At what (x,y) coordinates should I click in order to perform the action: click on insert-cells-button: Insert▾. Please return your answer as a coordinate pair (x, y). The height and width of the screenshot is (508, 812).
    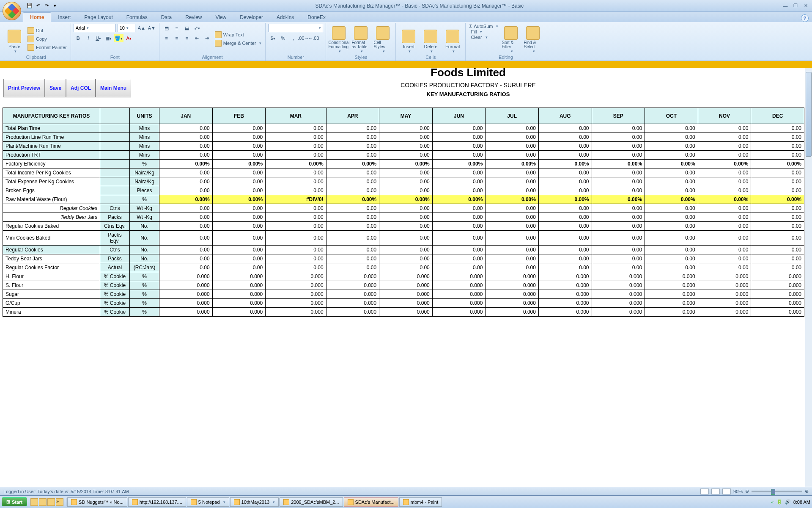
    Looking at the image, I should click on (409, 39).